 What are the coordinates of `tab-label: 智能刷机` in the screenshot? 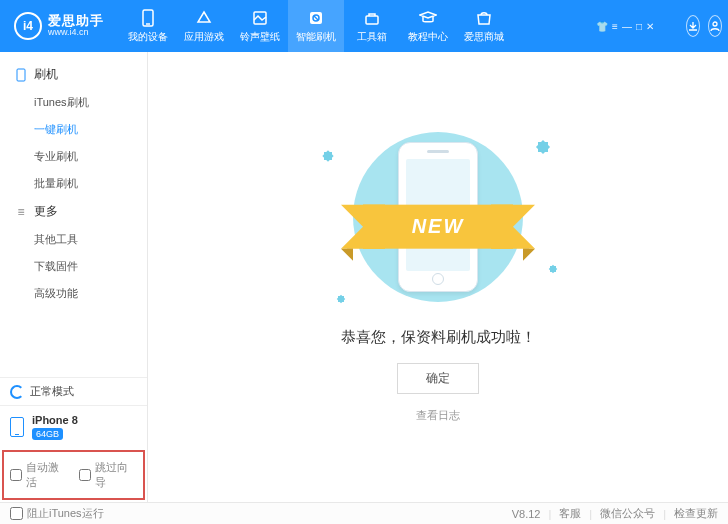 It's located at (316, 37).